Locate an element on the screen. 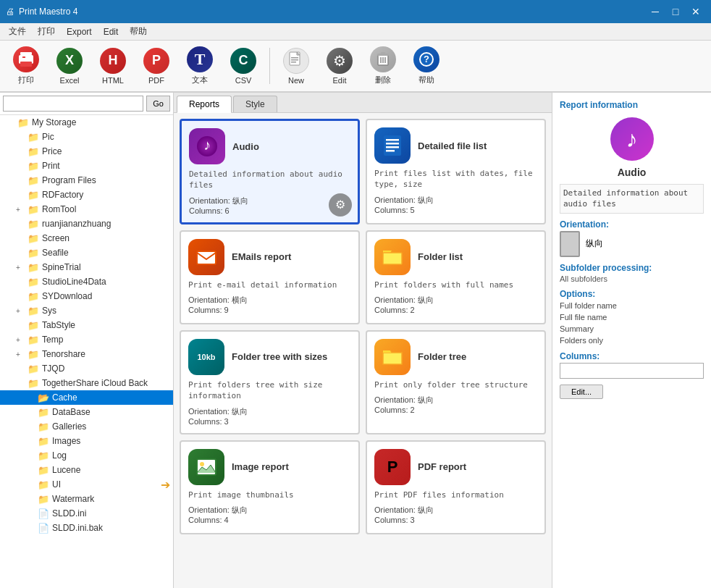  tree-item-tenorshare: +📁 Tenorshare is located at coordinates (87, 354).